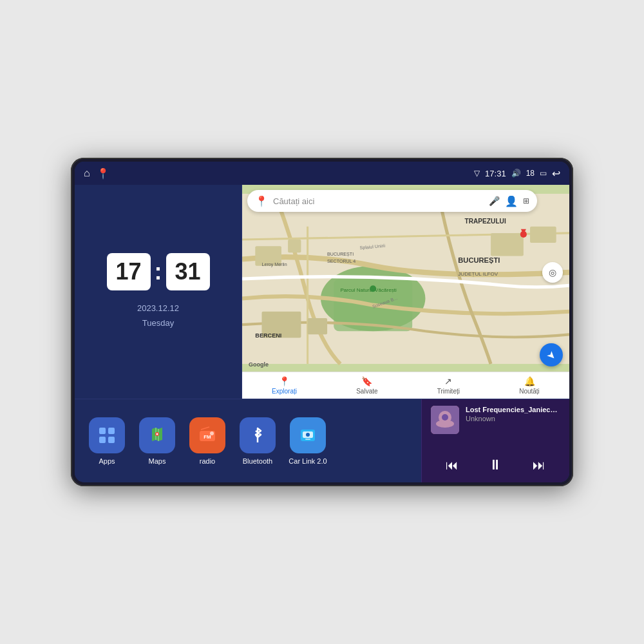 This screenshot has width=644, height=644. I want to click on send-icon: ↗, so click(448, 381).